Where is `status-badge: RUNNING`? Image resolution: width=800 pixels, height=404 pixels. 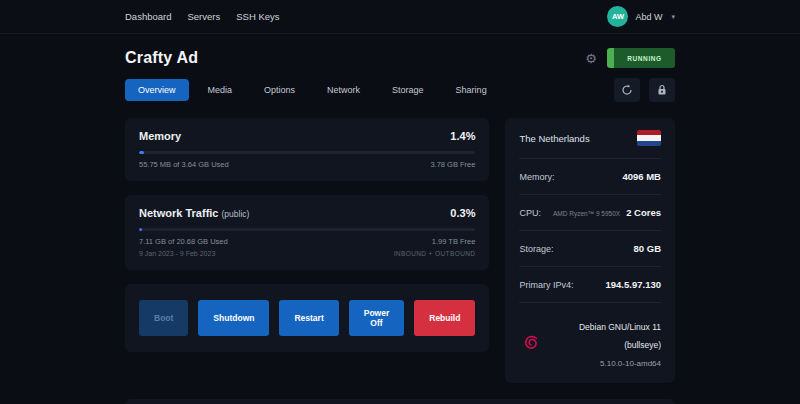 status-badge: RUNNING is located at coordinates (641, 58).